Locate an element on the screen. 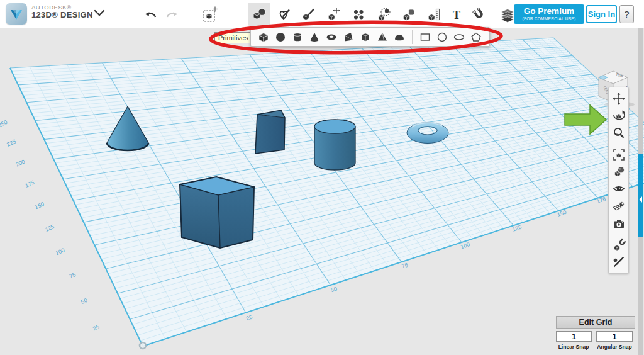 Image resolution: width=644 pixels, height=355 pixels. polygon-icon is located at coordinates (476, 37).